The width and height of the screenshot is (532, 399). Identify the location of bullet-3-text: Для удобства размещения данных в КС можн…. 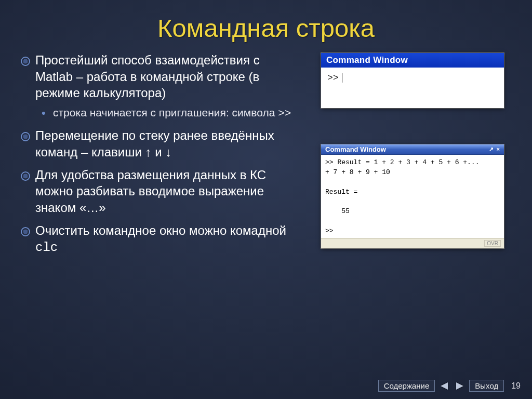
(151, 191).